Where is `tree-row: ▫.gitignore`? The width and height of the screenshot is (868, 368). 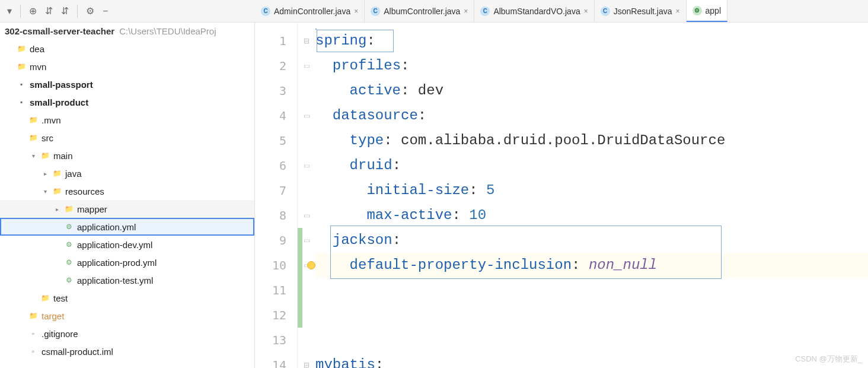 tree-row: ▫.gitignore is located at coordinates (127, 334).